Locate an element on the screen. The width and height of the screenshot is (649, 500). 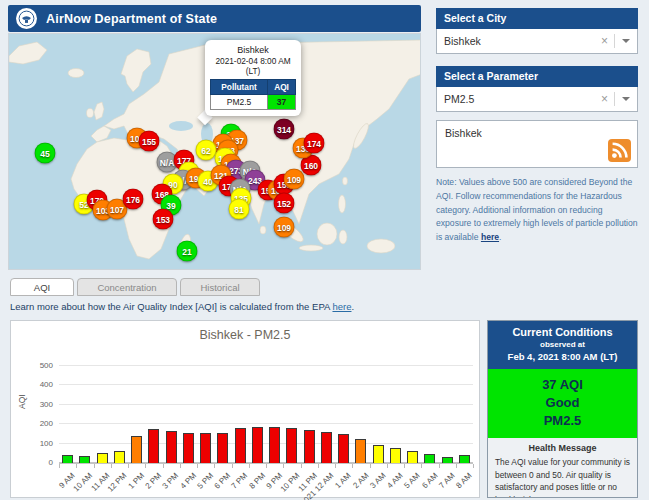
city-select: Bishkek × is located at coordinates (537, 42).